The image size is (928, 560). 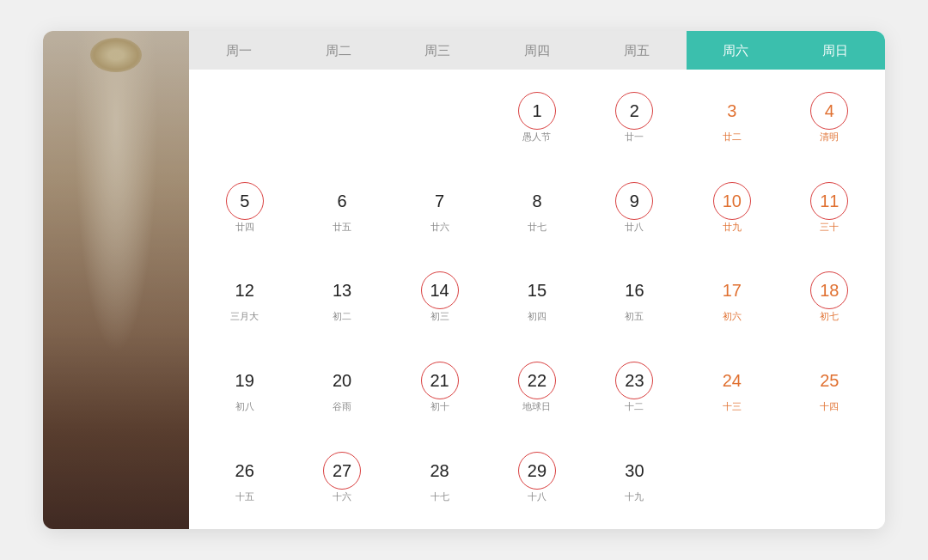 What do you see at coordinates (342, 227) in the screenshot?
I see `day-sublabel: 廿五` at bounding box center [342, 227].